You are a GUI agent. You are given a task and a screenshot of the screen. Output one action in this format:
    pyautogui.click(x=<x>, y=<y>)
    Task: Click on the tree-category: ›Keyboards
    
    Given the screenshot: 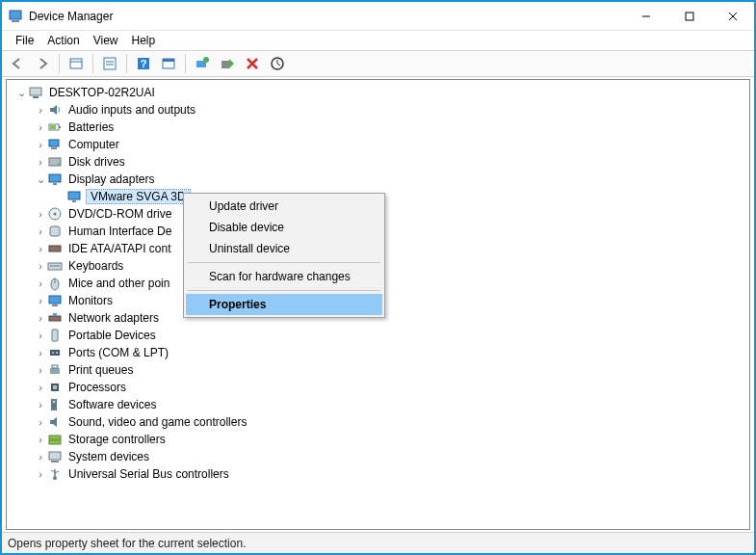 What is the action you would take?
    pyautogui.click(x=389, y=266)
    